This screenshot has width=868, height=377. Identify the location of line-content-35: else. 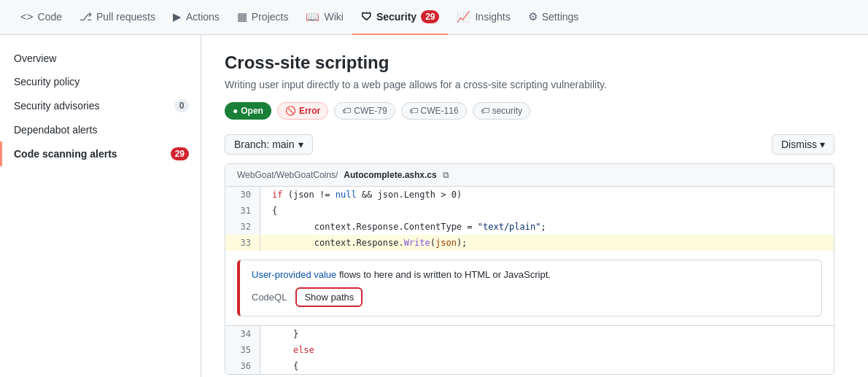
(547, 350).